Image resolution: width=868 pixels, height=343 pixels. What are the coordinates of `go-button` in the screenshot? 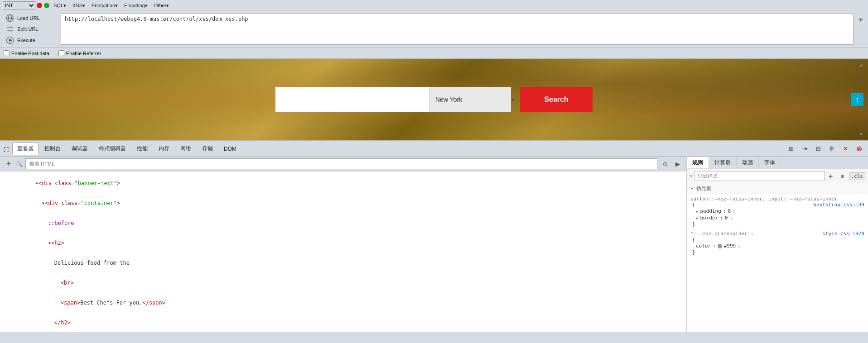 It's located at (47, 5).